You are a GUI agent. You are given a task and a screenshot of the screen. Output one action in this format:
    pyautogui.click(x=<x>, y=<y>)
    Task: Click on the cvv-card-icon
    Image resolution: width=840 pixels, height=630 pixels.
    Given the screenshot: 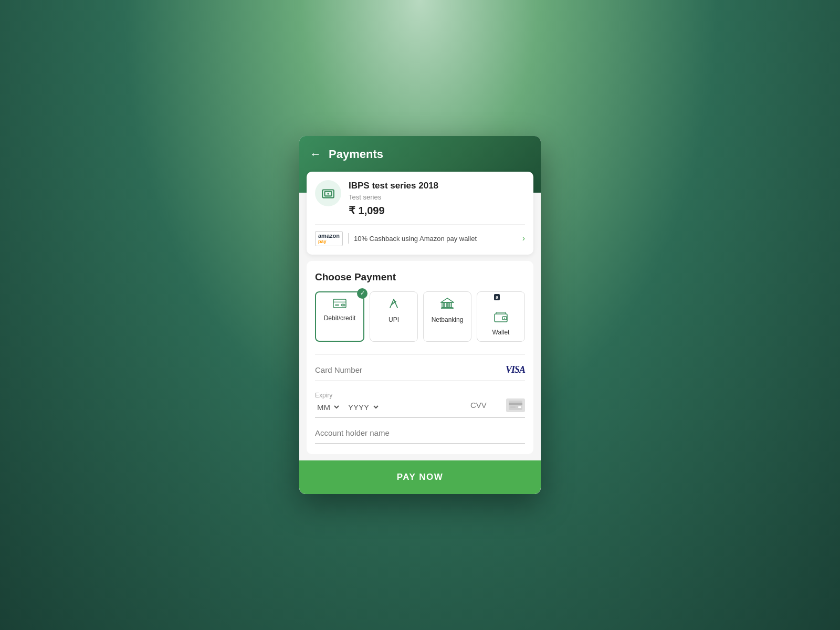 What is the action you would take?
    pyautogui.click(x=516, y=405)
    